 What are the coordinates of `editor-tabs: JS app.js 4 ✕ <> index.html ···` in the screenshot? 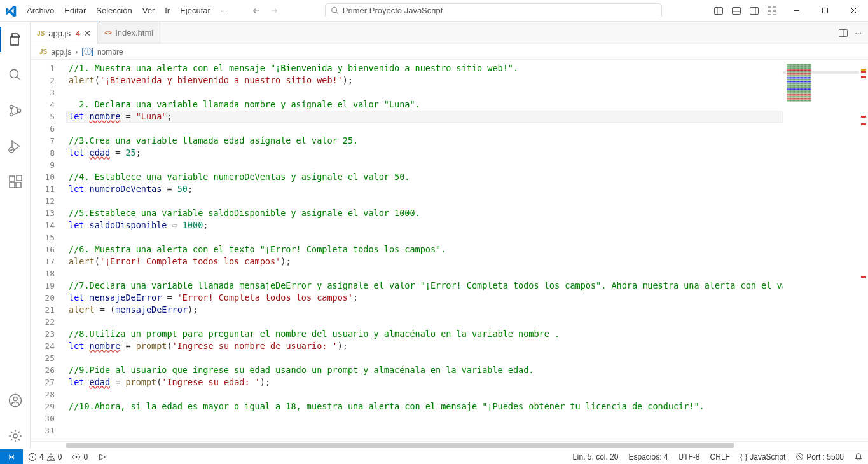 It's located at (449, 33).